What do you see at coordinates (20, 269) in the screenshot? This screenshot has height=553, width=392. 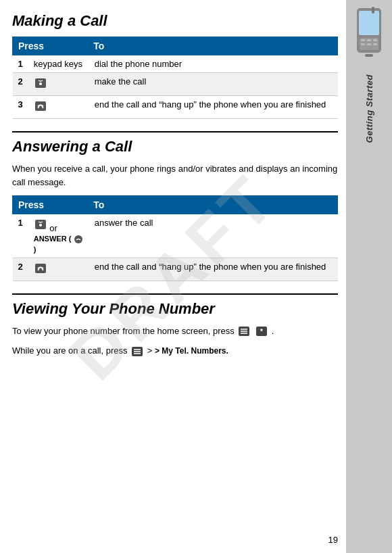 I see `ans-row2-num: 2` at bounding box center [20, 269].